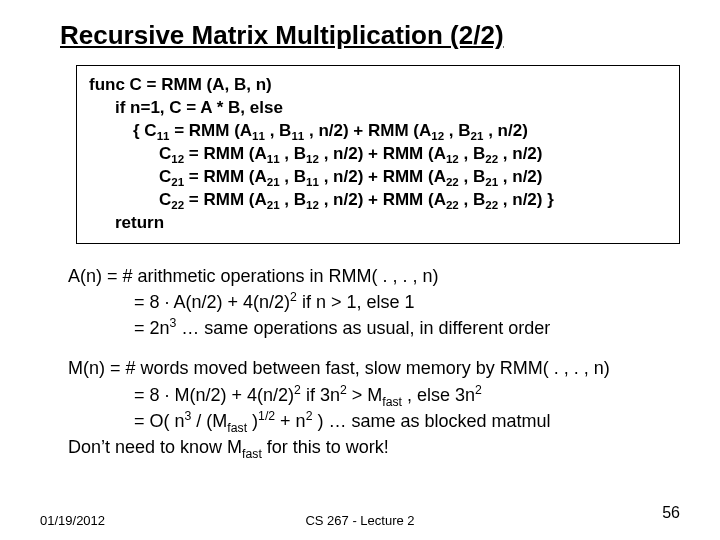 This screenshot has width=720, height=540. I want to click on code-line-6: C22 = RMM (A21 , B12 , n/2) + RMM (A22 ,…, so click(413, 200).